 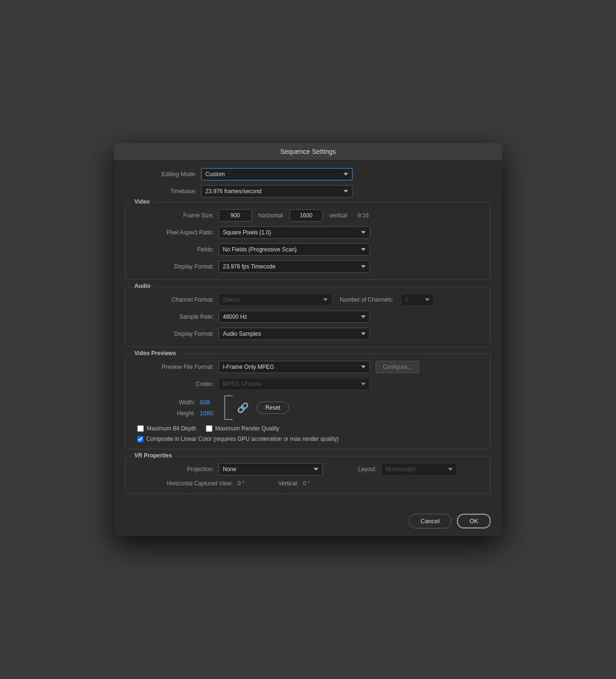 What do you see at coordinates (242, 429) in the screenshot?
I see `max-render-quality-item: Maximum Render Quality` at bounding box center [242, 429].